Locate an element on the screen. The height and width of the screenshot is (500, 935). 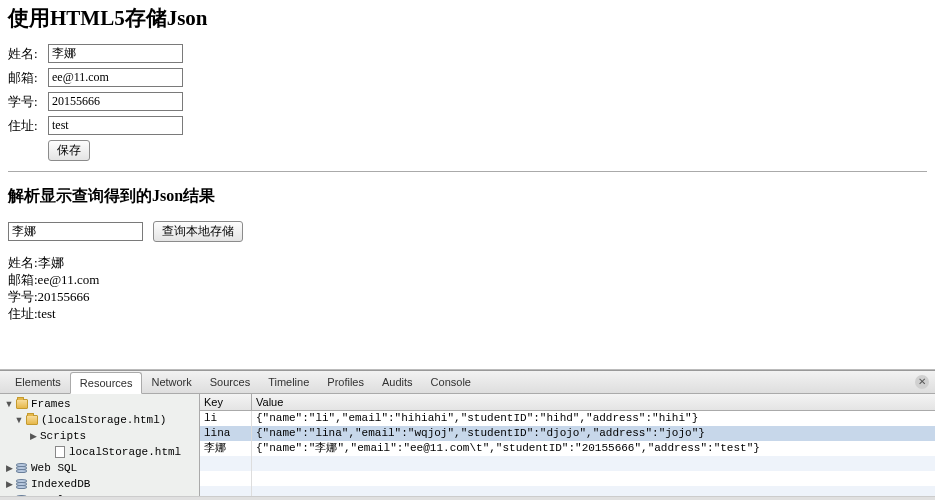
cell-key: li is located at coordinates (226, 418).